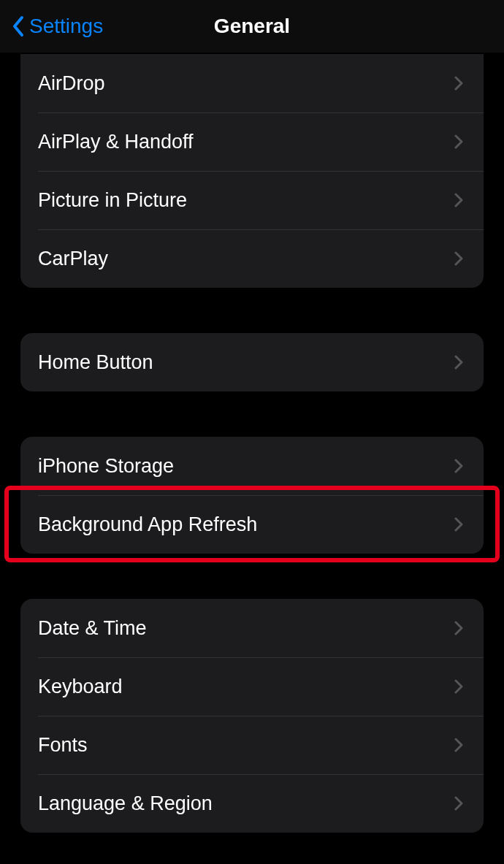 This screenshot has width=504, height=864. Describe the element at coordinates (18, 26) in the screenshot. I see `chevron-left-icon` at that location.